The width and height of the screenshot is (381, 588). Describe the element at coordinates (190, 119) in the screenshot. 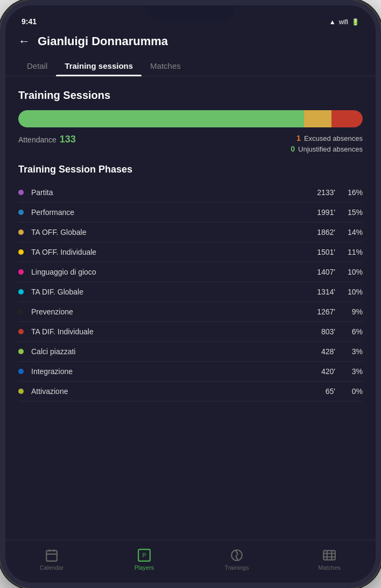

I see `attendance-progress-bar` at that location.